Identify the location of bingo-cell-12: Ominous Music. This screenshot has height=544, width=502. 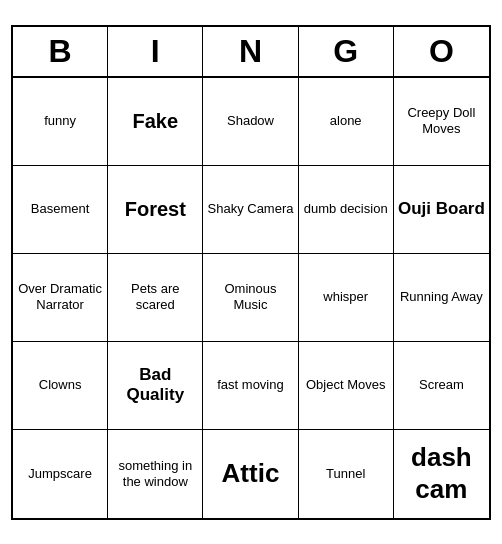
(250, 298).